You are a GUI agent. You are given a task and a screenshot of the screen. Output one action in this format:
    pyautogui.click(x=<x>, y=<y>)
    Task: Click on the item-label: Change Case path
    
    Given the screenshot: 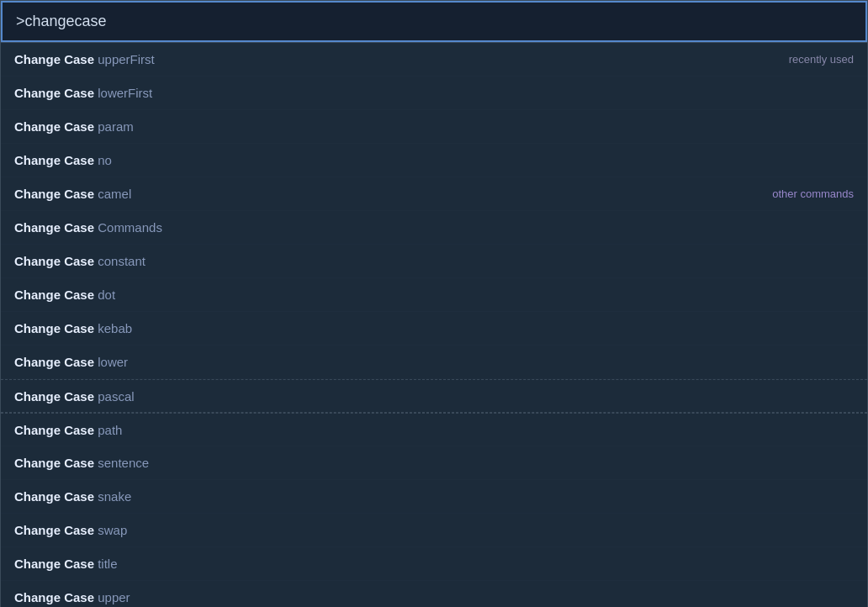 What is the action you would take?
    pyautogui.click(x=68, y=430)
    